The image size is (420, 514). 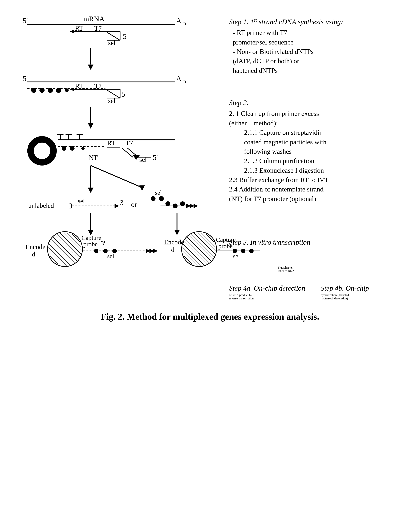 I want to click on step4a-line2: reverse transcription, so click(x=271, y=298).